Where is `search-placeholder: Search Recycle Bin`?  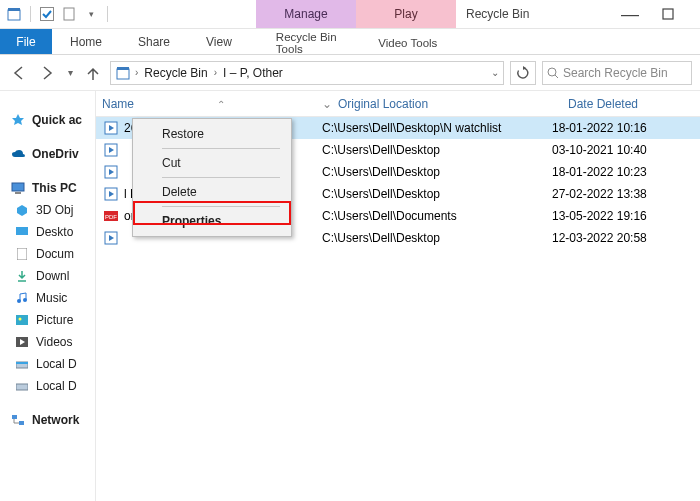
search-placeholder: Search Recycle Bin is located at coordinates (616, 73).